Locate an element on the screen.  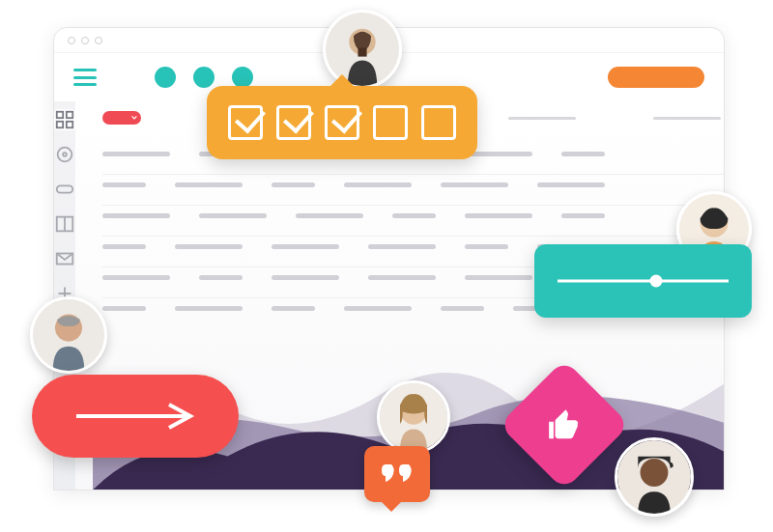
sidebar-mail-icon is located at coordinates (65, 259).